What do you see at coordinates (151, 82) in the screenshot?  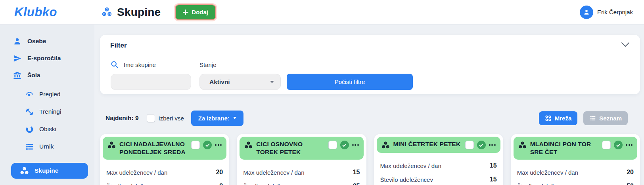 I see `group-name-input` at bounding box center [151, 82].